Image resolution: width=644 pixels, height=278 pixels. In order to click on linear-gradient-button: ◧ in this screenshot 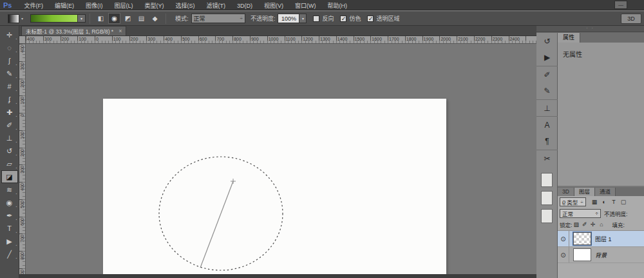, I will do `click(100, 18)`.